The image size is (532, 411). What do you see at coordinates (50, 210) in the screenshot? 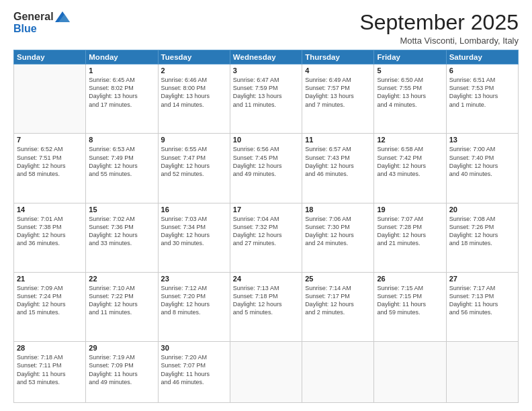
I see `day-number: 14` at bounding box center [50, 210].